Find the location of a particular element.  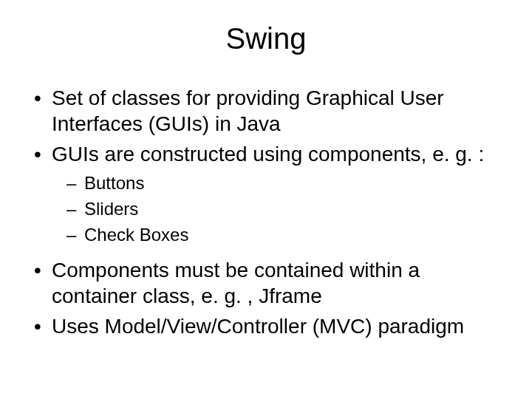

sub-bullet-text: Buttons is located at coordinates (297, 183).